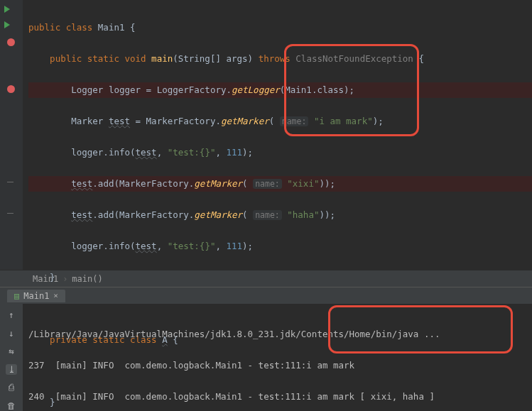 The height and width of the screenshot is (411, 532). I want to click on console-line: 237 [main] INFO com.demo.logback.Main1 -…, so click(168, 365).